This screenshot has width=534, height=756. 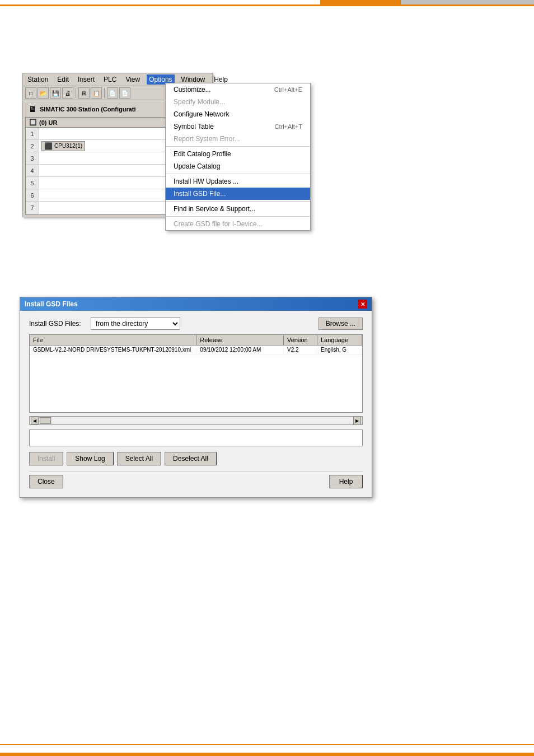 What do you see at coordinates (96, 93) in the screenshot?
I see `toolbar-btn6: 📋` at bounding box center [96, 93].